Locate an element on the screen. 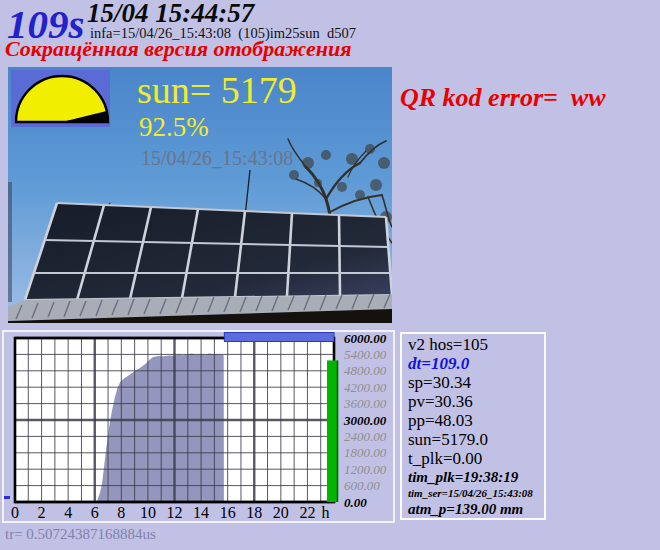  x-tick-label: 6 is located at coordinates (95, 512).